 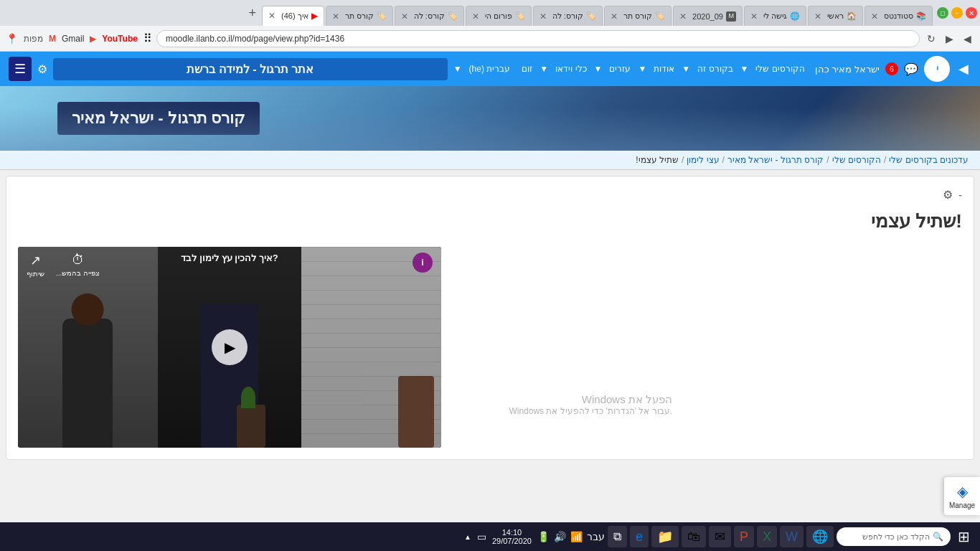 I want to click on nav-about: אודות, so click(x=664, y=69).